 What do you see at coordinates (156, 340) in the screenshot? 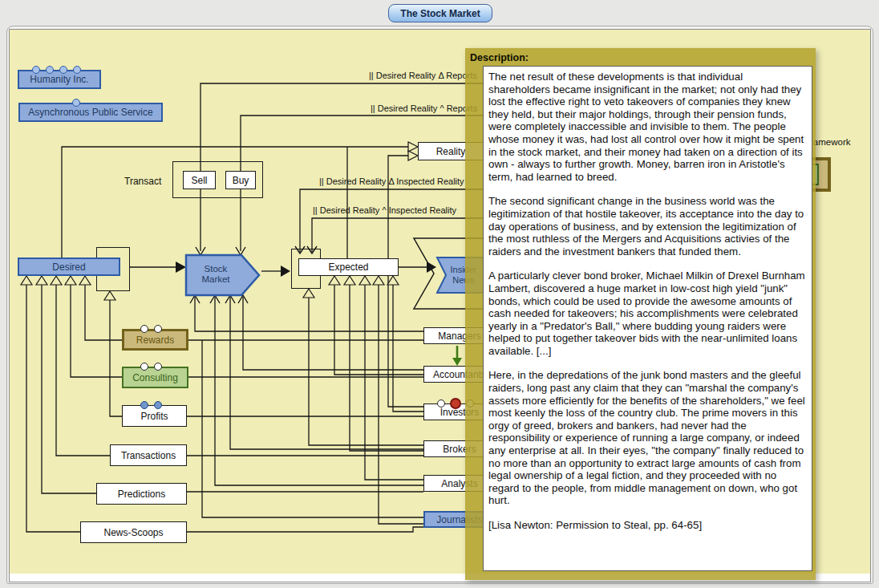
I see `node-rewards-label: Rewards` at bounding box center [156, 340].